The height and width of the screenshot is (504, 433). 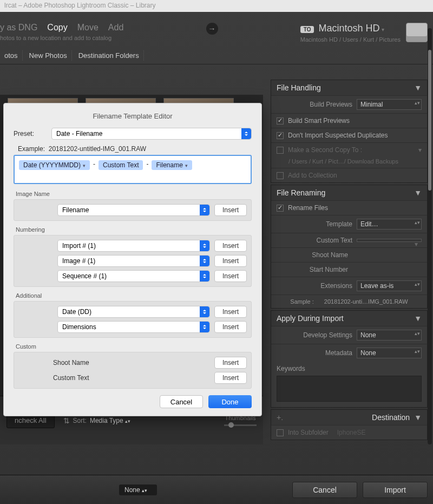 I want to click on sort-select: Media Type ▴▾, so click(x=110, y=421).